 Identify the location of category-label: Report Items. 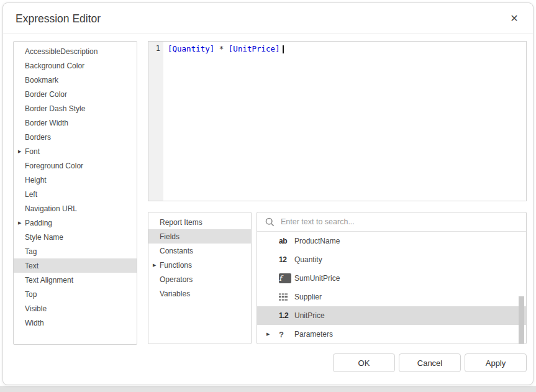
(181, 222).